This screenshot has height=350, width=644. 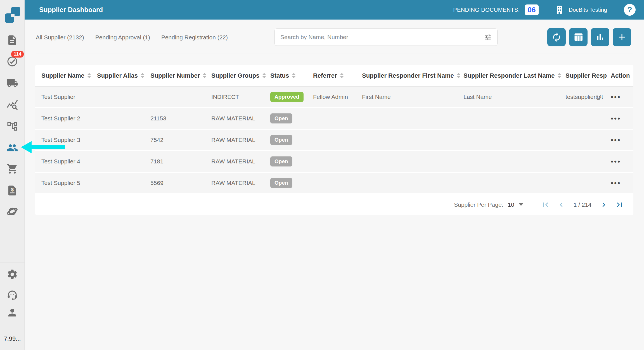 What do you see at coordinates (334, 119) in the screenshot?
I see `table-row: Test Supplier 2 21153 RAW MATERIAL Open …` at bounding box center [334, 119].